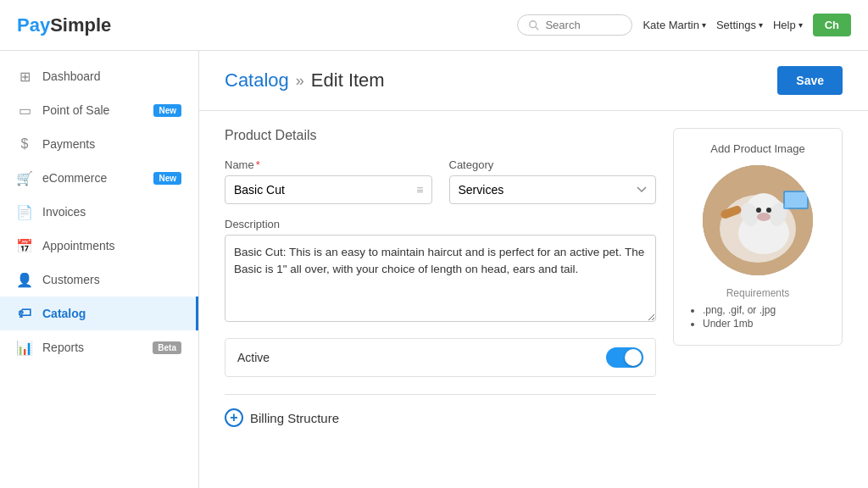  What do you see at coordinates (761, 25) in the screenshot?
I see `settings-chevron: ▾` at bounding box center [761, 25].